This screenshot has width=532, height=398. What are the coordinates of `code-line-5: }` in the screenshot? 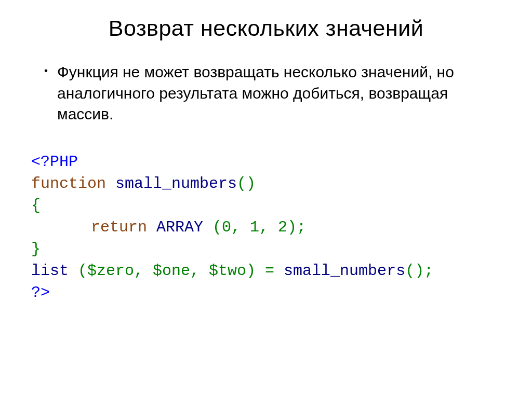 It's located at (267, 249).